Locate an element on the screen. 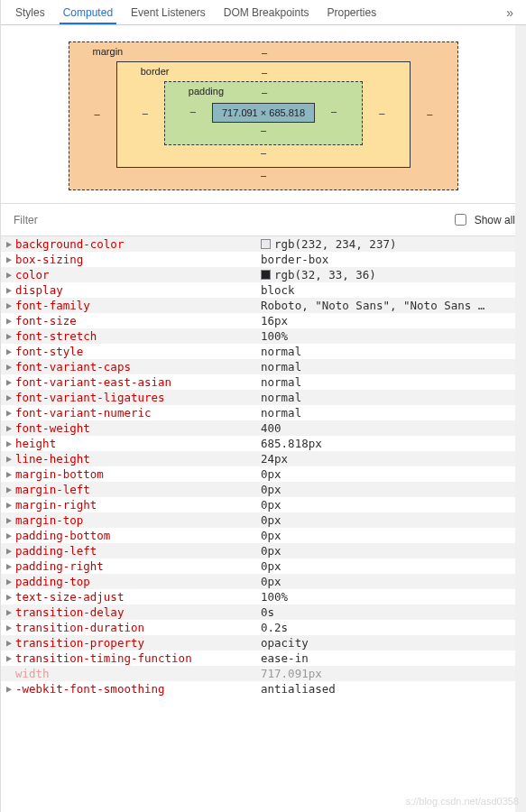  property-row: ▶transition-propertyopacity is located at coordinates (263, 642).